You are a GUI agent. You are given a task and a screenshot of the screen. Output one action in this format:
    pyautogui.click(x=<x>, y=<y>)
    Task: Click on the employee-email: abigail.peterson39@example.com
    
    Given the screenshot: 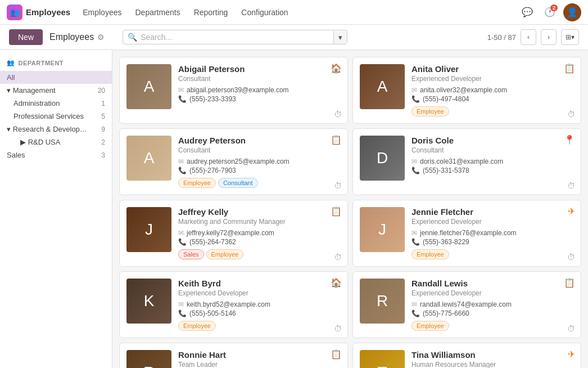 What is the action you would take?
    pyautogui.click(x=238, y=90)
    